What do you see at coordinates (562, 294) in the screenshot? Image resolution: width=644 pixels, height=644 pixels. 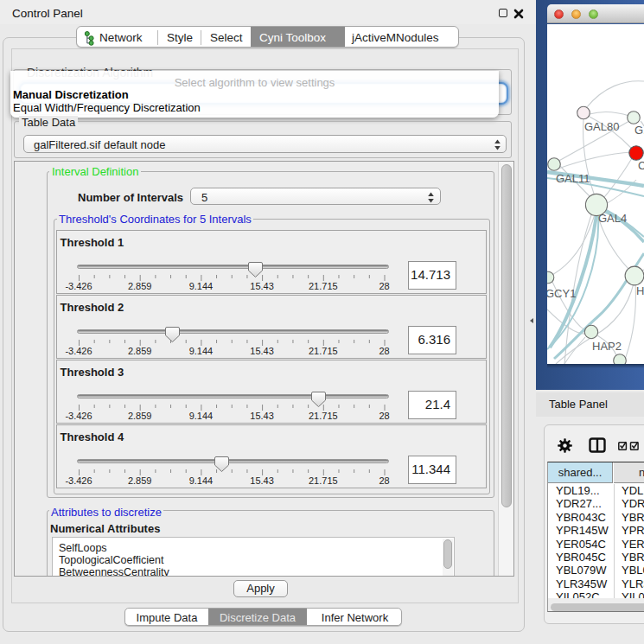 I see `svg-text: GCY1` at bounding box center [562, 294].